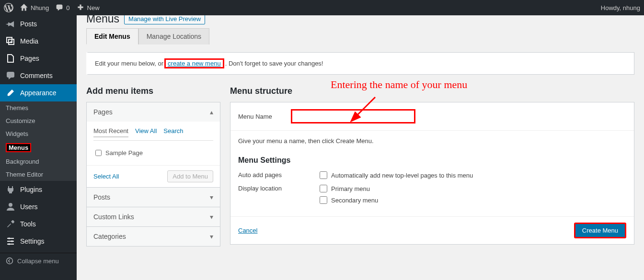 Image resolution: width=644 pixels, height=280 pixels. I want to click on menu-hint: Give your menu a name, then click Create…, so click(432, 141).